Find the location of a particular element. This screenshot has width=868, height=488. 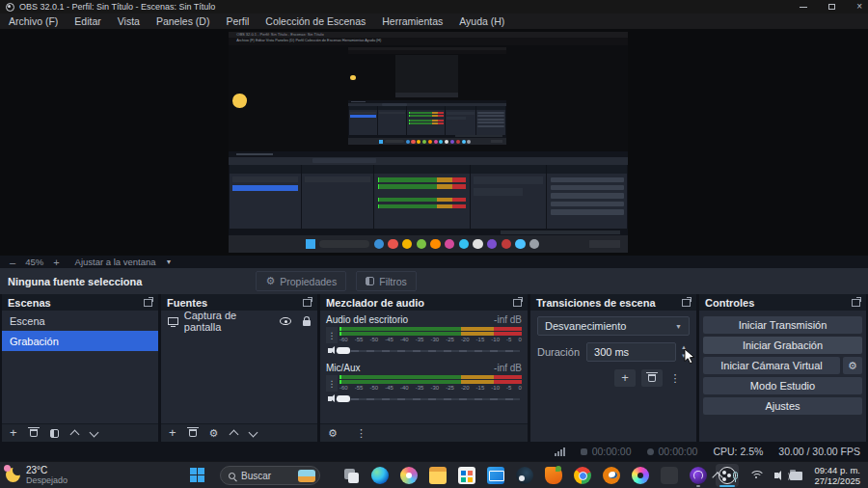

meter-tick: 0 is located at coordinates (519, 388).